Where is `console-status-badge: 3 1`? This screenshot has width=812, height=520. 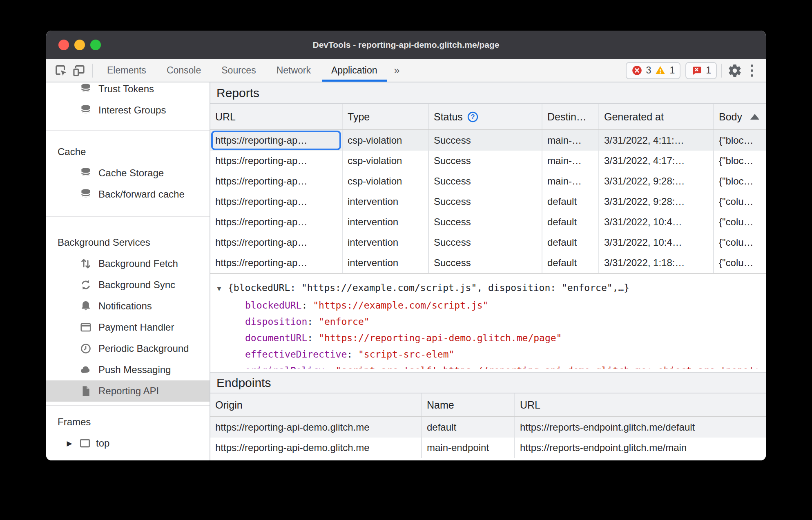 console-status-badge: 3 1 is located at coordinates (654, 71).